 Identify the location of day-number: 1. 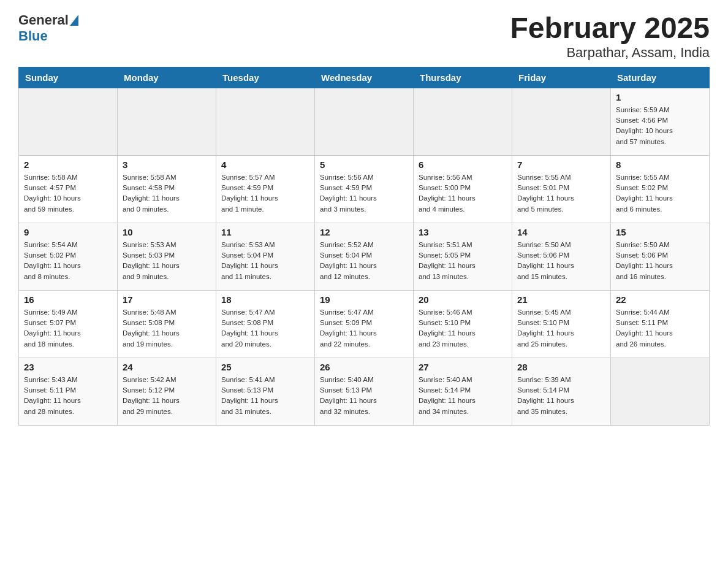
(660, 97).